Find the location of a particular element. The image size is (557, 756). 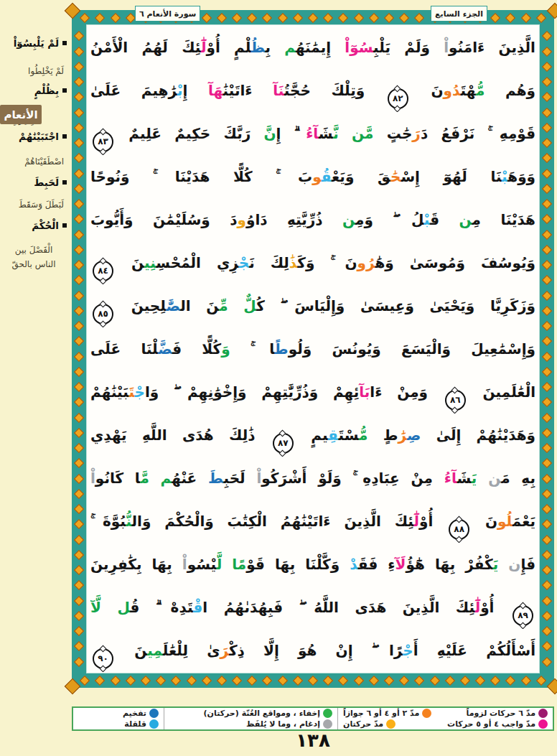

tajweed-segment: لْمٍ أُوْ is located at coordinates (228, 47).